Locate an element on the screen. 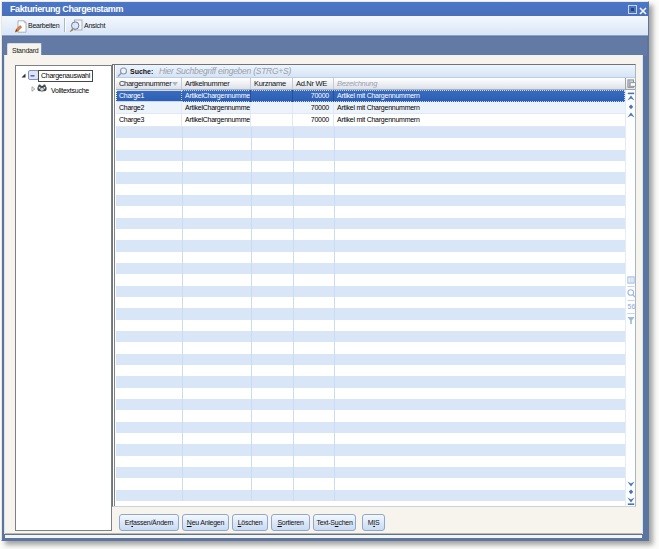 The image size is (659, 549). svg-text: 56 is located at coordinates (632, 306).